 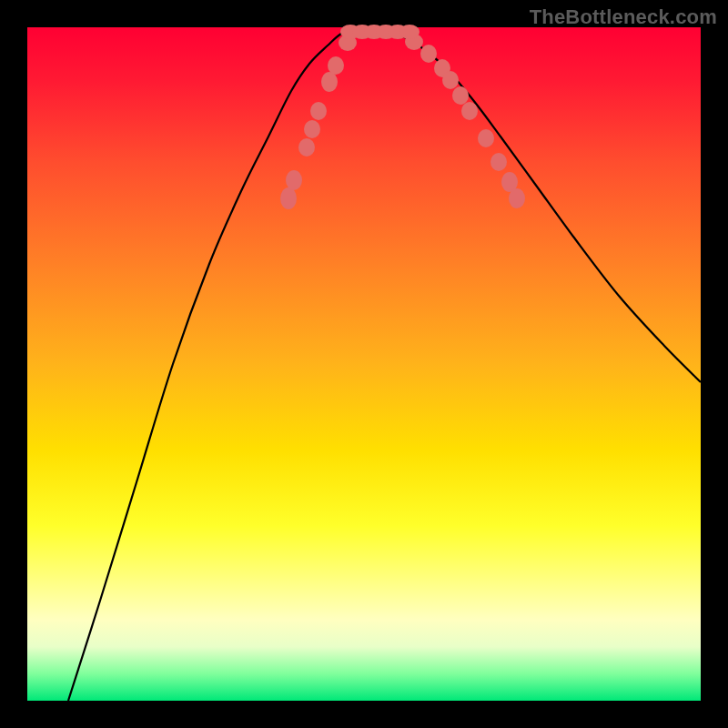 What do you see at coordinates (402, 116) in the screenshot?
I see `curve-markers` at bounding box center [402, 116].